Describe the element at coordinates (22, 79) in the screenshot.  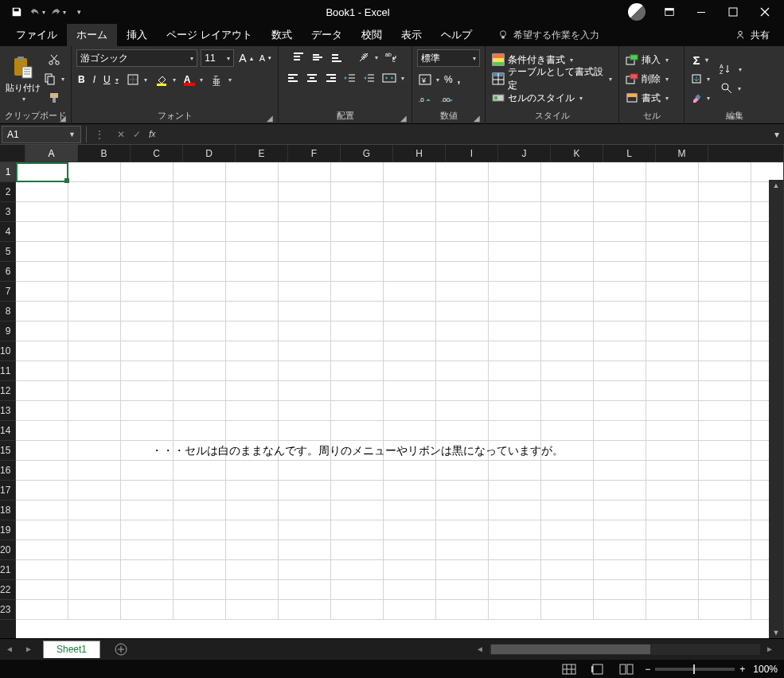
I see `paste-button: 貼り付け ▾` at that location.